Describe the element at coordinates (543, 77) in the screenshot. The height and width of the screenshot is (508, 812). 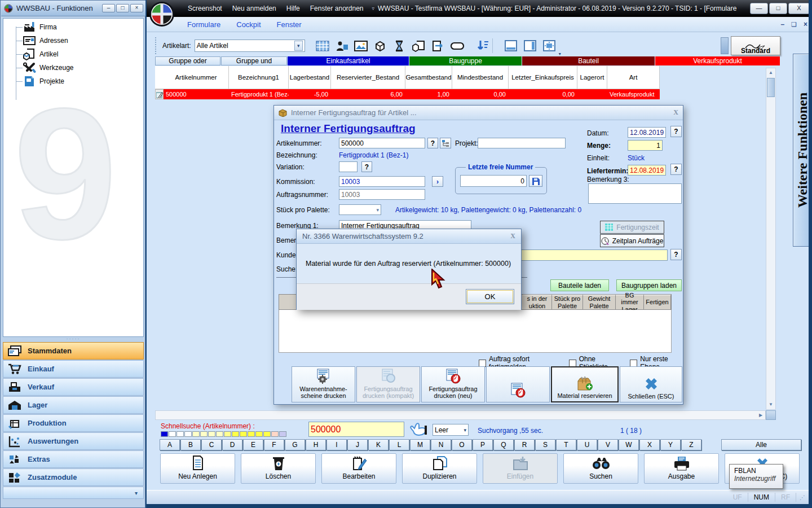
I see `grid-column-header: Letzter_Einkaufspreis` at that location.